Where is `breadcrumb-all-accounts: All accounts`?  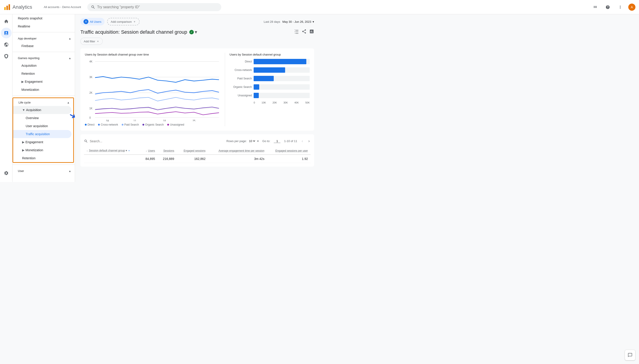 breadcrumb-all-accounts: All accounts is located at coordinates (52, 7).